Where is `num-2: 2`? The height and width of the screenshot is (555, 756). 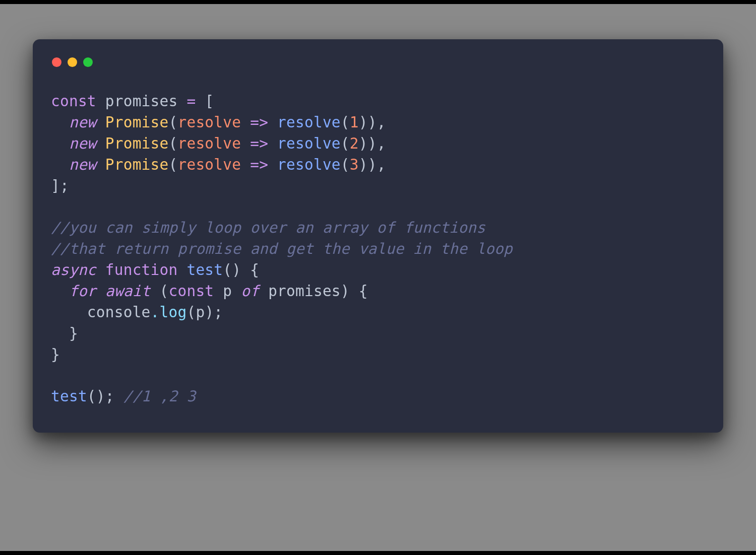 num-2: 2 is located at coordinates (354, 144).